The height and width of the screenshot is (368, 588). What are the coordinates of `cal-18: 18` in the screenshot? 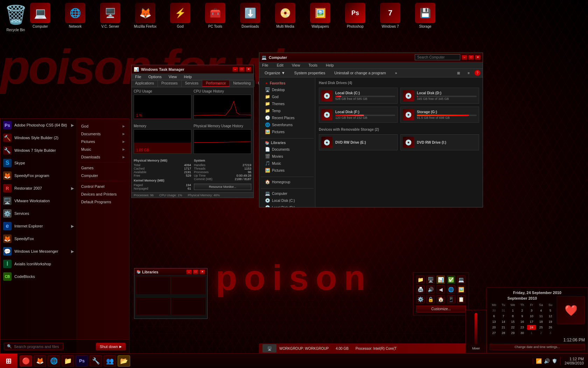 It's located at (541, 322).